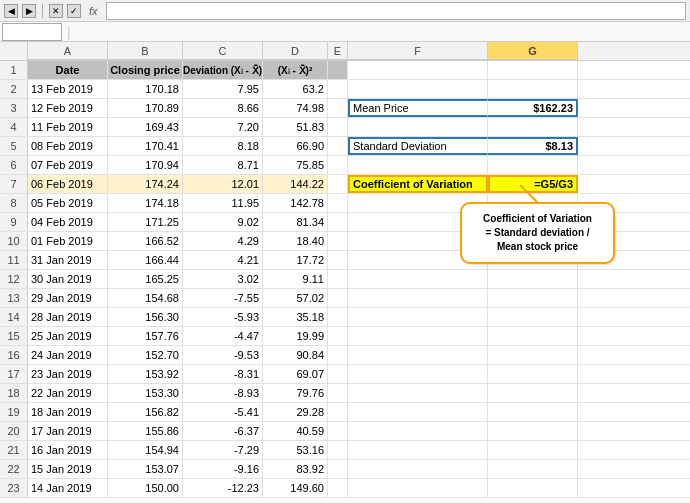 The image size is (690, 503). What do you see at coordinates (146, 374) in the screenshot?
I see `cell-17-b: 153.92` at bounding box center [146, 374].